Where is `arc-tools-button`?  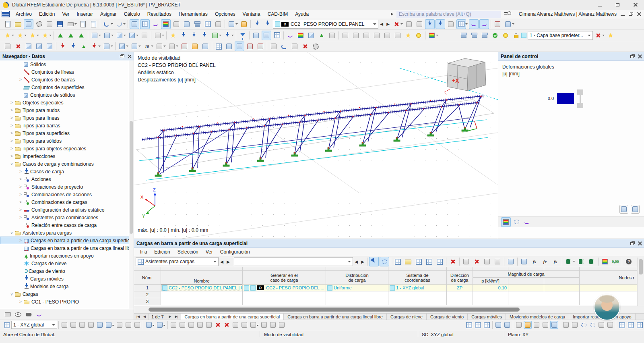
arc-tools-button is located at coordinates (244, 325).